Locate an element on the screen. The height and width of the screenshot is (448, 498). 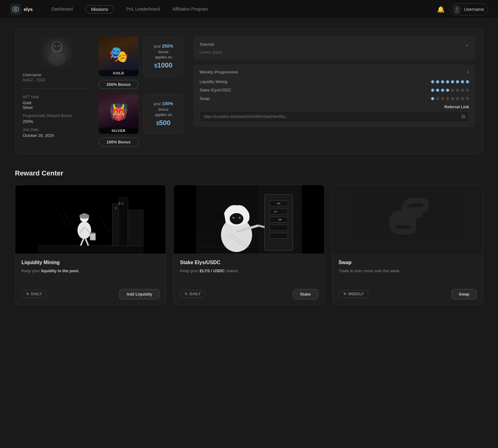
stake-badge-button: ↻ DAILY is located at coordinates (192, 294).